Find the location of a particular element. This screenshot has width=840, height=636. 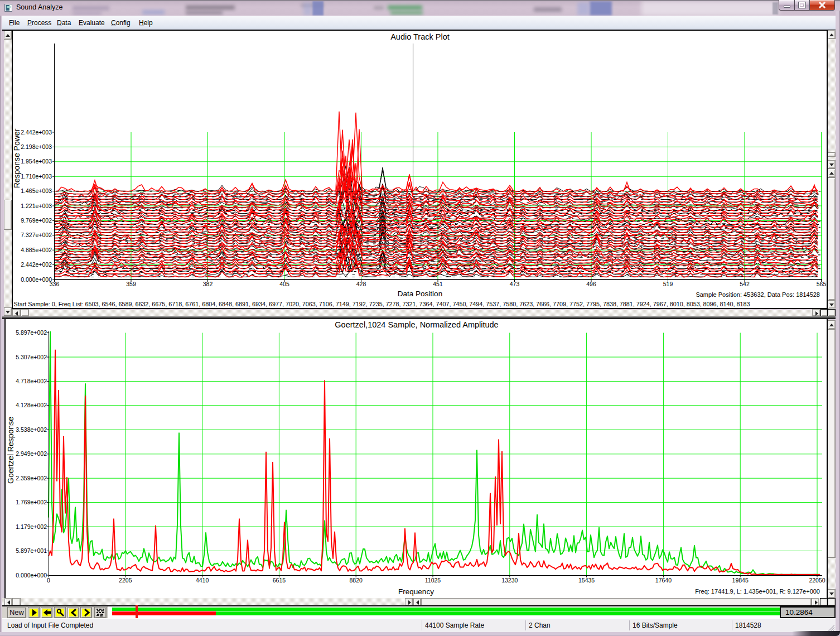

svg-text: 4410 is located at coordinates (202, 580).